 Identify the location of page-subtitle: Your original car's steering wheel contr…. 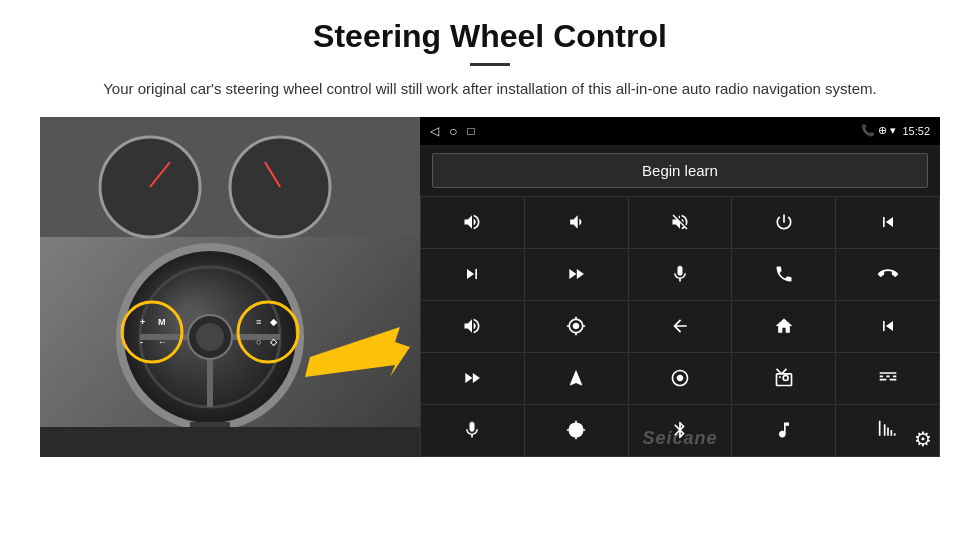
(490, 90).